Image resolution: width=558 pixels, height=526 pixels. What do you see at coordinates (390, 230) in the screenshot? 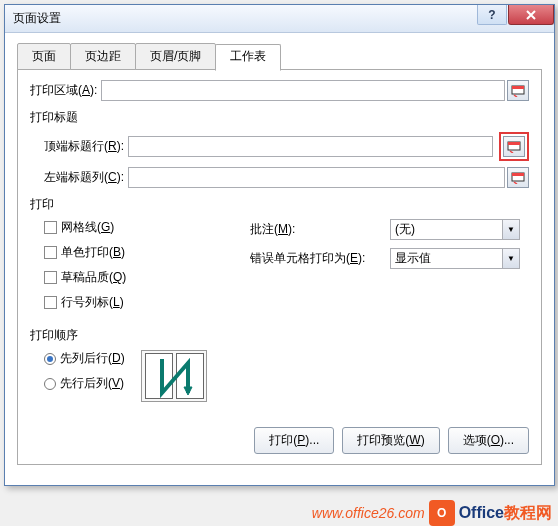
I see `comments-row: 批注(M): (无)▼` at bounding box center [390, 230].